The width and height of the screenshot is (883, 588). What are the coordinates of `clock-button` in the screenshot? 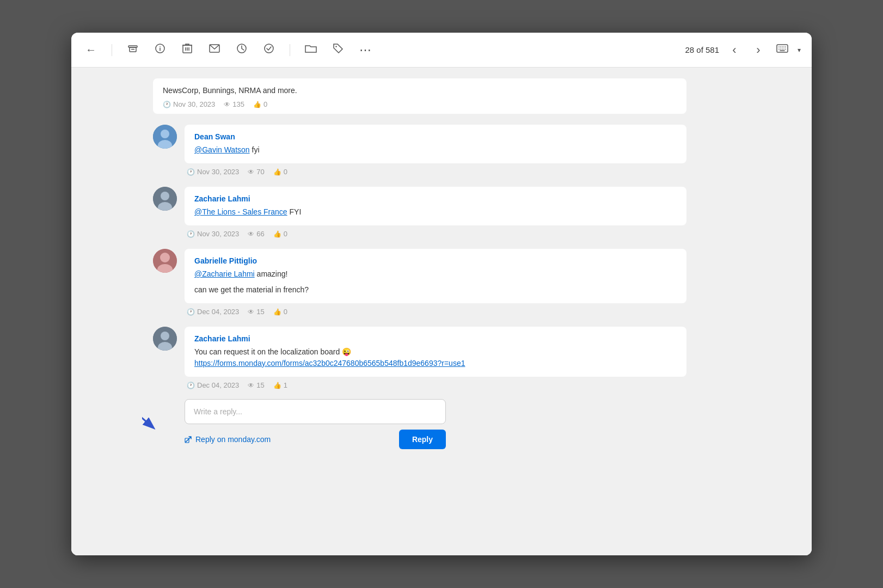 It's located at (242, 50).